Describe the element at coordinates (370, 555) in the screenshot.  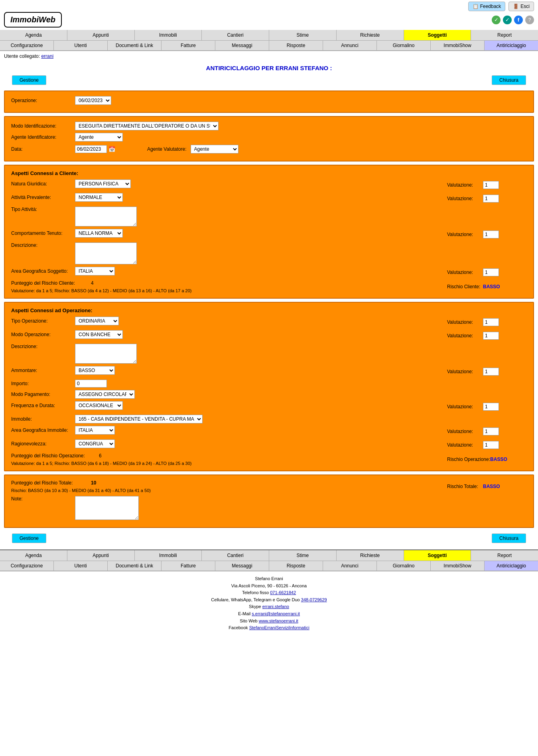
I see `footer-nav-richieste: Richieste` at that location.